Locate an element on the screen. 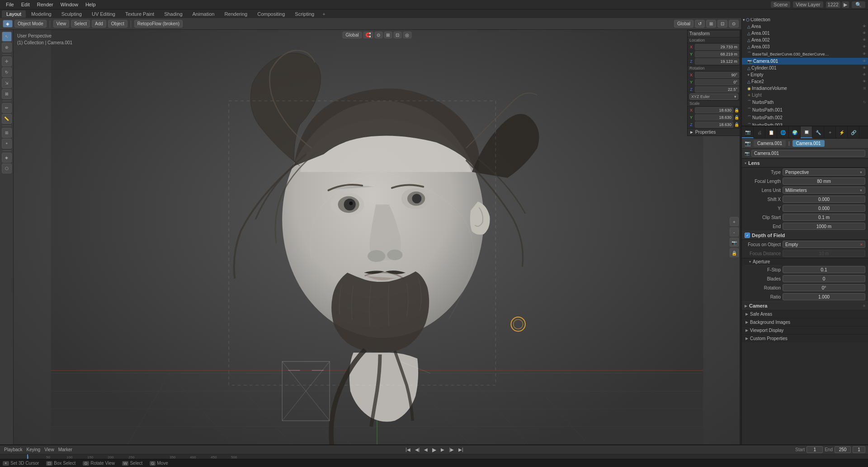  add-menu: Add is located at coordinates (99, 23).